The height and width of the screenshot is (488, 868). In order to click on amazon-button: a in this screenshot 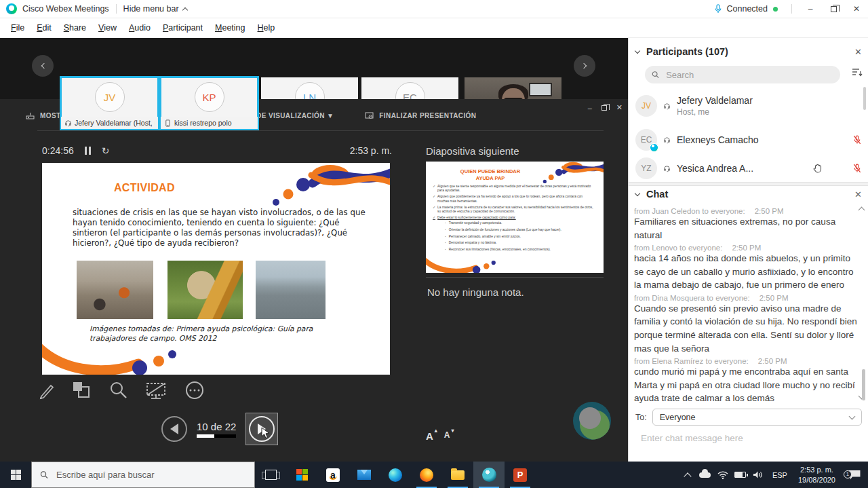, I will do `click(333, 475)`.